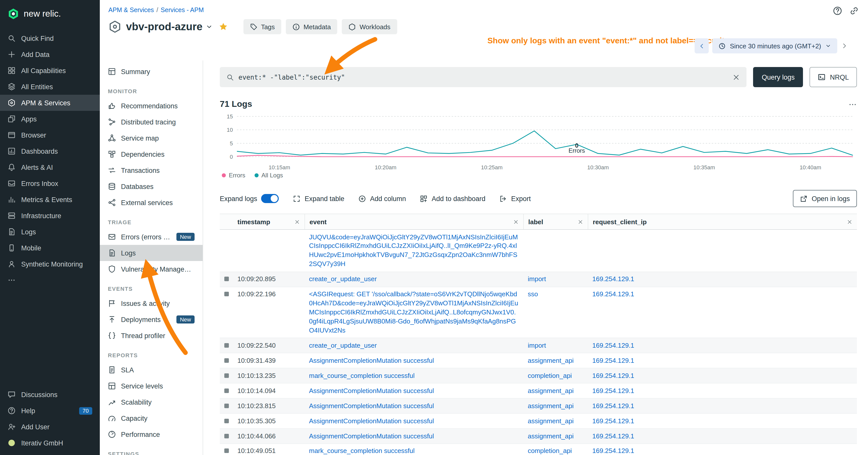 The width and height of the screenshot is (868, 455). I want to click on add-column-button: Add column, so click(382, 199).